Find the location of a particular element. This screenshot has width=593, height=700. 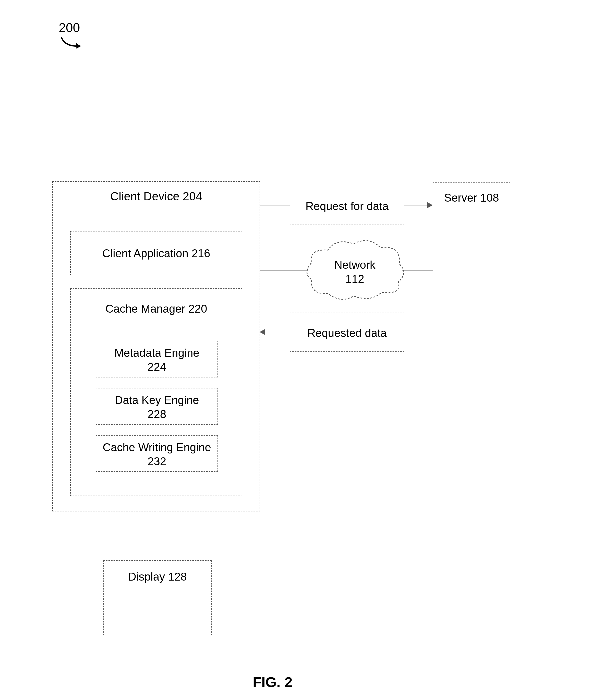

reference-number: 200 is located at coordinates (69, 28).